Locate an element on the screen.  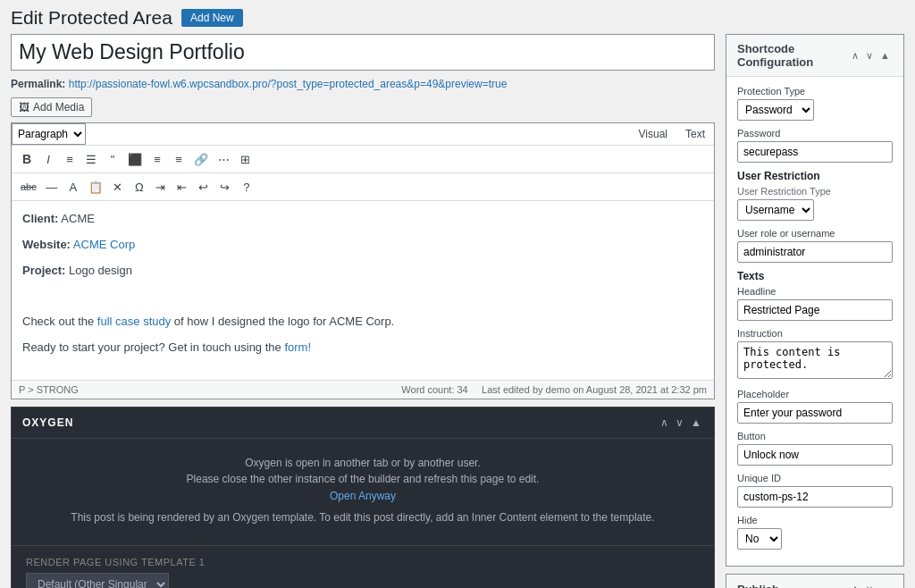
ordered-list-button: ☰ is located at coordinates (91, 159).